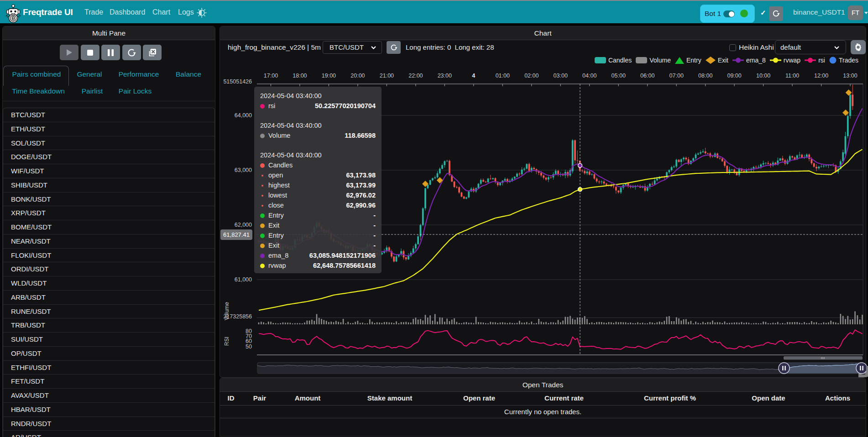 The image size is (868, 437). What do you see at coordinates (329, 76) in the screenshot?
I see `svg-text: 19:00` at bounding box center [329, 76].